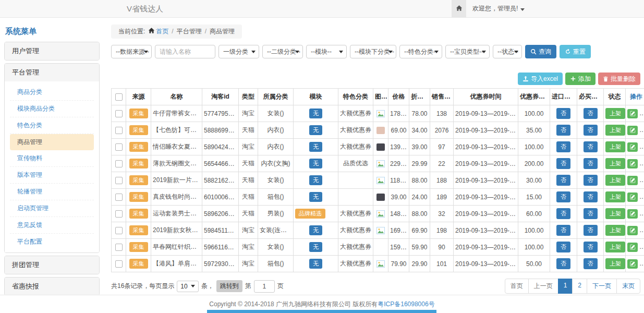  Describe the element at coordinates (507, 52) in the screenshot. I see `filter-select: --状态--` at that location.